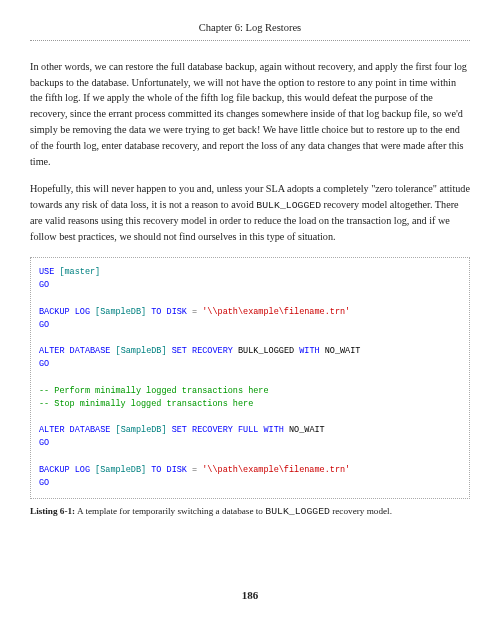  I want to click on listing-code: BULK_LOGGED, so click(298, 512).